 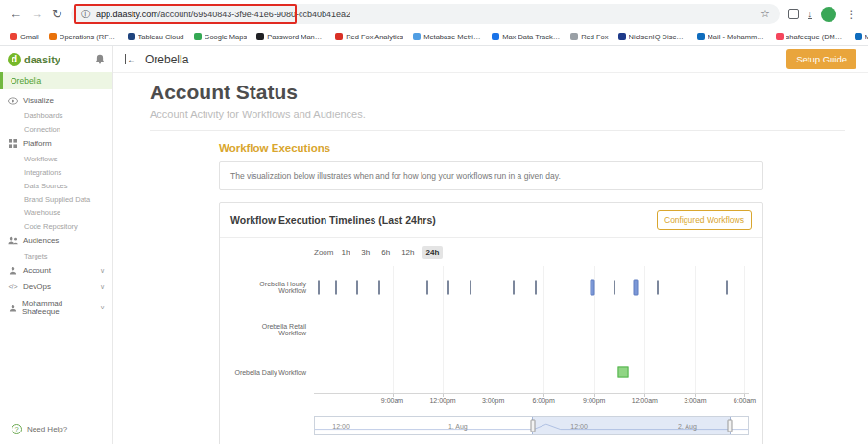 I want to click on zoom-1h-button: 1h, so click(x=346, y=252).